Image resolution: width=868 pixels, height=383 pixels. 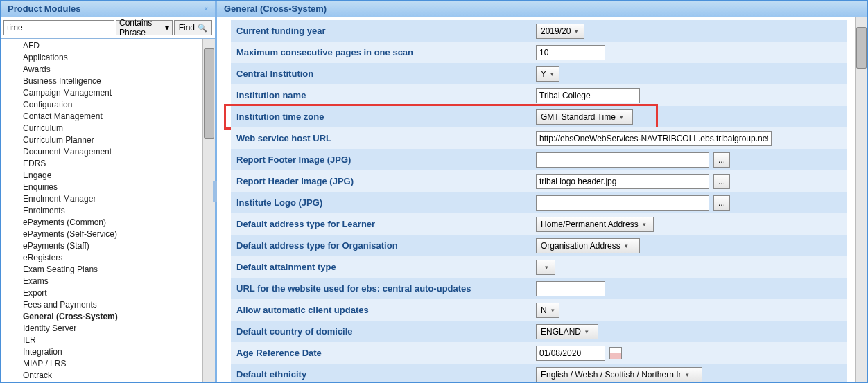 What do you see at coordinates (108, 28) in the screenshot?
I see `search-bar: Contains Phrase ▾ Find 🔍` at bounding box center [108, 28].